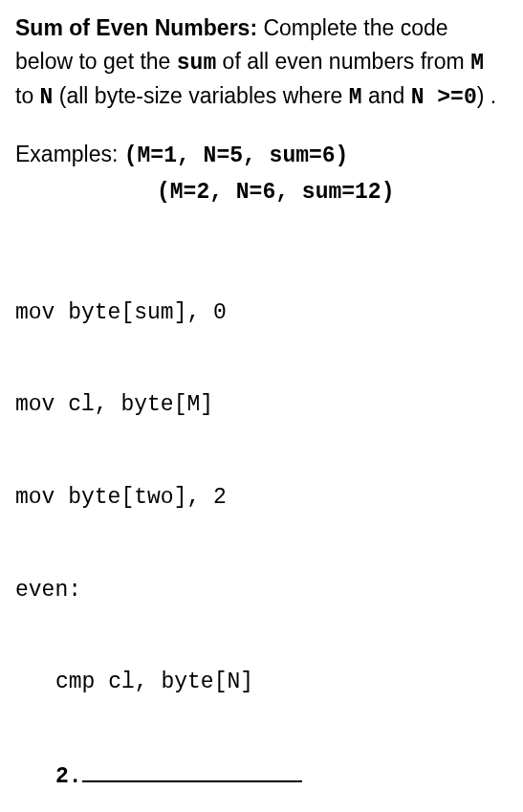 This screenshot has height=812, width=523. I want to click on intro-text-4: (all byte-size variables where, so click(201, 96).